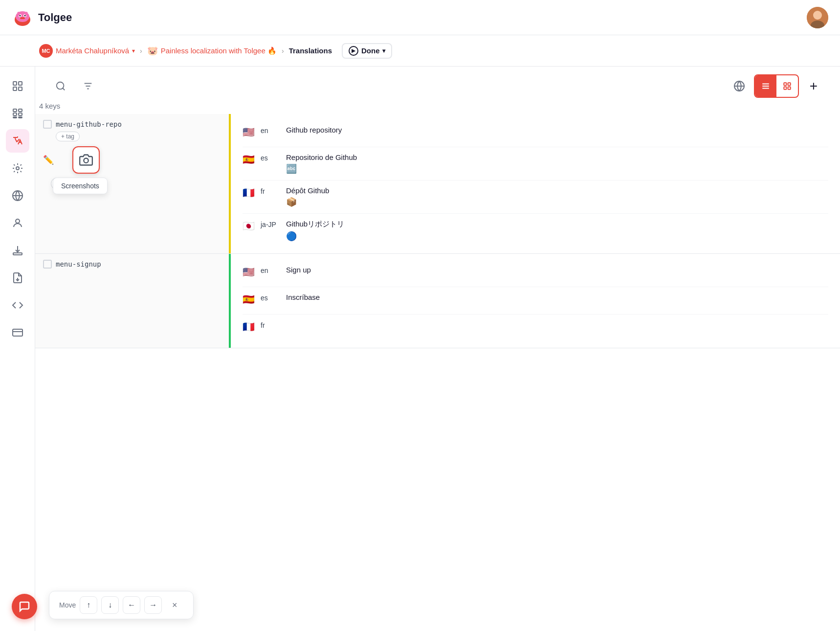  What do you see at coordinates (133, 184) in the screenshot?
I see `key-column-1: menu-github-repo + tag ✏️ Screenshots` at bounding box center [133, 184].